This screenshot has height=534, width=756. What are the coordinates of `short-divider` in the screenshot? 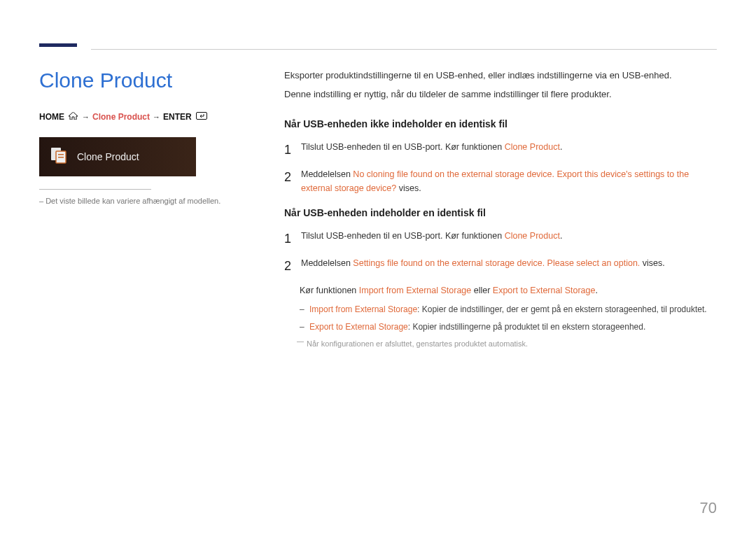 It's located at (95, 189).